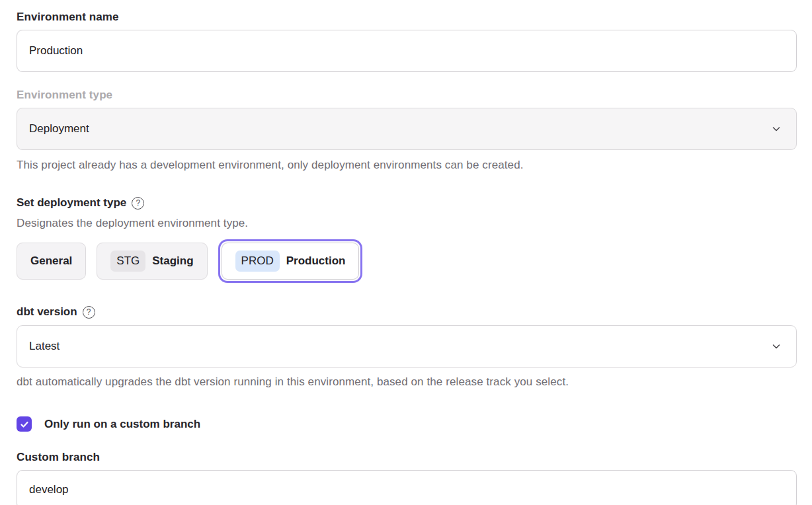 The height and width of the screenshot is (505, 812). I want to click on environment-type-select: Deployment, so click(407, 129).